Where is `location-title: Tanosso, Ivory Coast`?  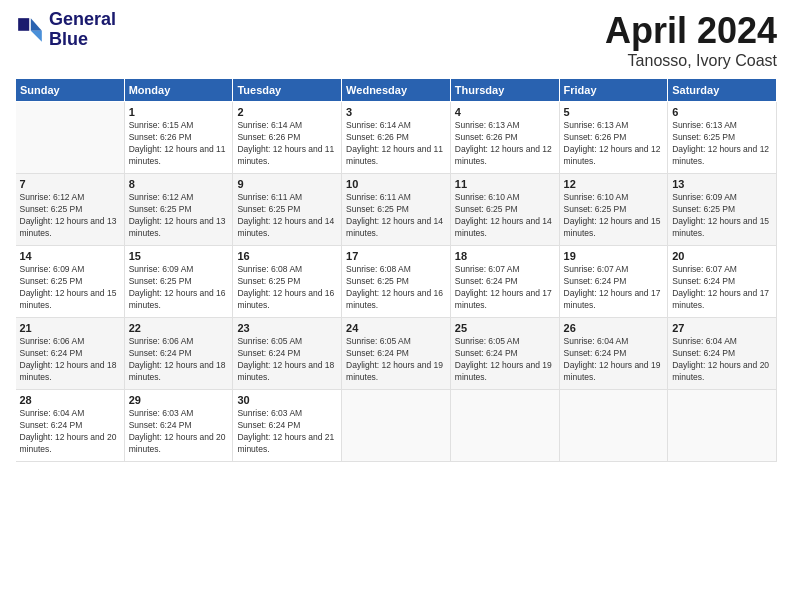
location-title: Tanosso, Ivory Coast is located at coordinates (691, 61).